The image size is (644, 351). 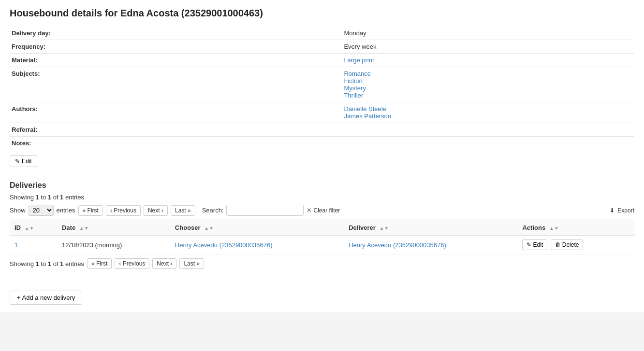 What do you see at coordinates (322, 275) in the screenshot?
I see `bottom-divider` at bounding box center [322, 275].